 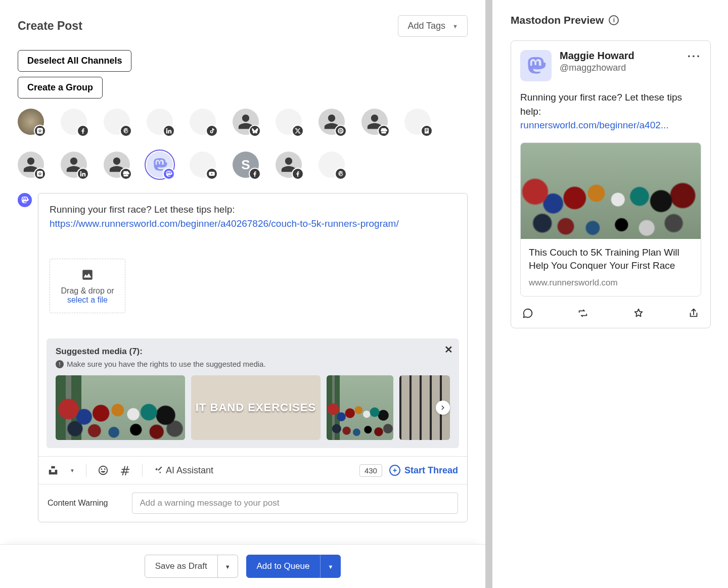 What do you see at coordinates (169, 174) in the screenshot?
I see `mastodon-icon` at bounding box center [169, 174].